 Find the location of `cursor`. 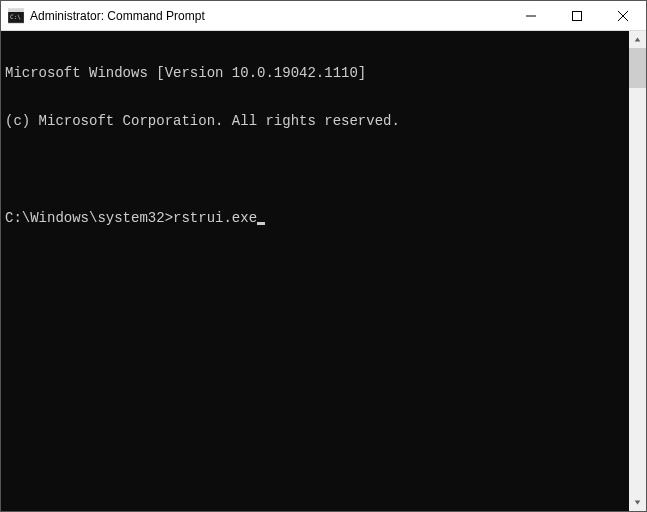

cursor is located at coordinates (261, 224).